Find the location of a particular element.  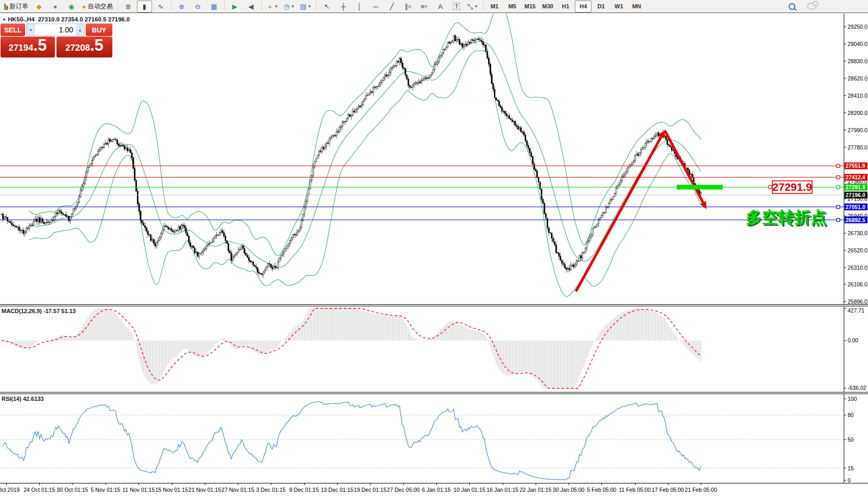

zoom-out-icon: ⊖ is located at coordinates (198, 6).